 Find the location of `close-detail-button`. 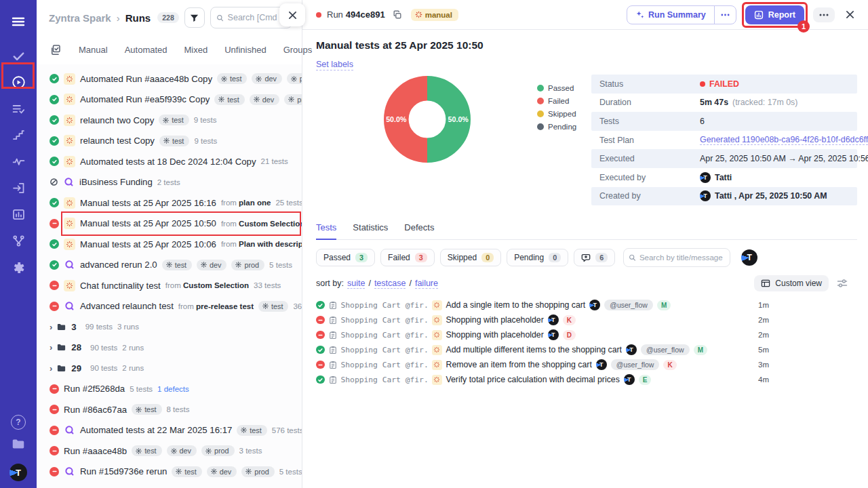

close-detail-button is located at coordinates (850, 15).